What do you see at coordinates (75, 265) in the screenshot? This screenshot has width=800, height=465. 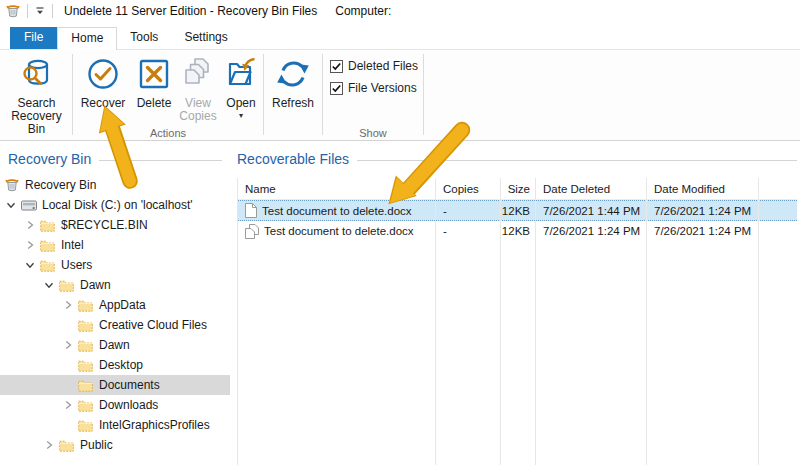 I see `tree-item-label: Users` at bounding box center [75, 265].